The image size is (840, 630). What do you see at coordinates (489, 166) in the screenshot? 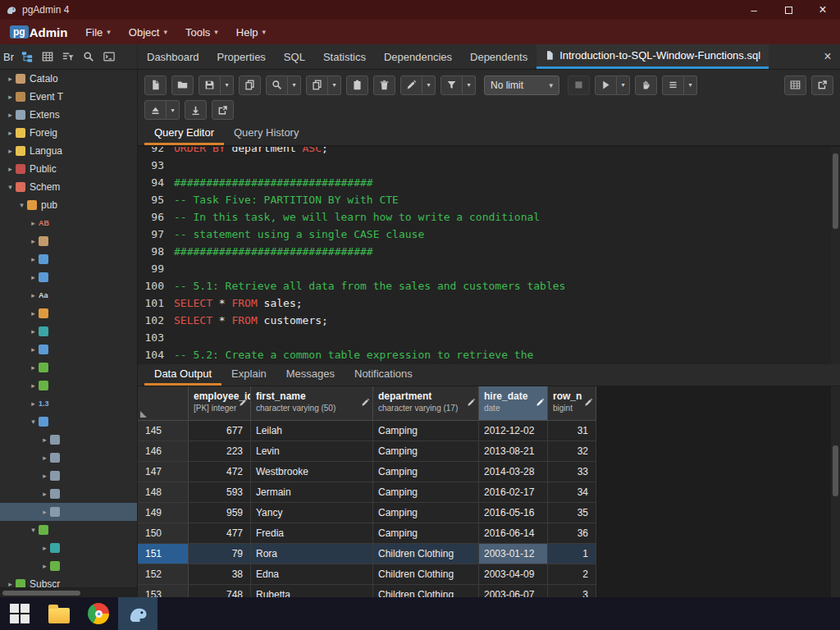
I see `editor-line: 93` at bounding box center [489, 166].